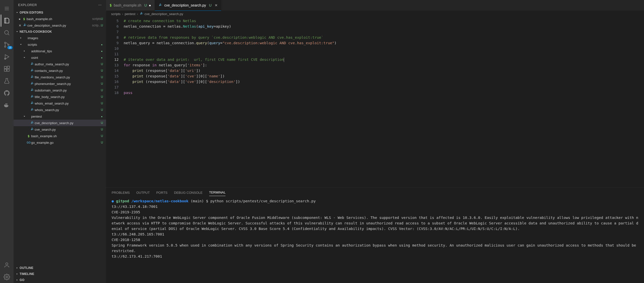  Describe the element at coordinates (60, 19) in the screenshot. I see `open-editor-item: ●$bash_example.shscriptsU` at that location.